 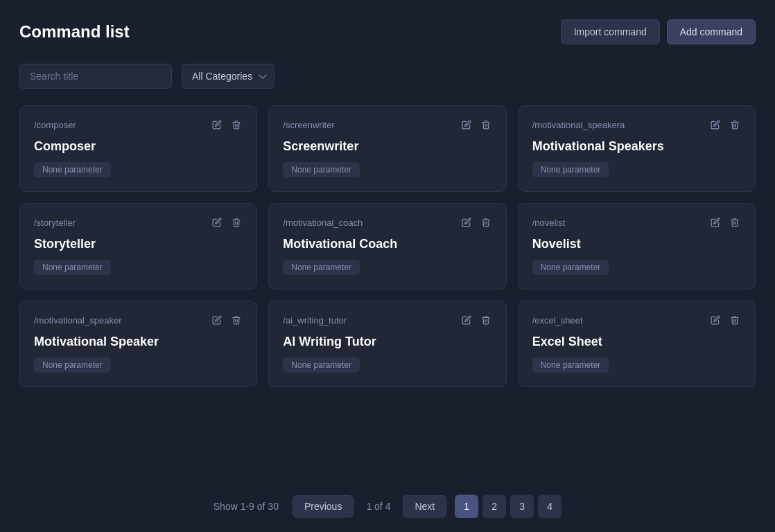 I want to click on card-header: /composer, so click(x=139, y=125).